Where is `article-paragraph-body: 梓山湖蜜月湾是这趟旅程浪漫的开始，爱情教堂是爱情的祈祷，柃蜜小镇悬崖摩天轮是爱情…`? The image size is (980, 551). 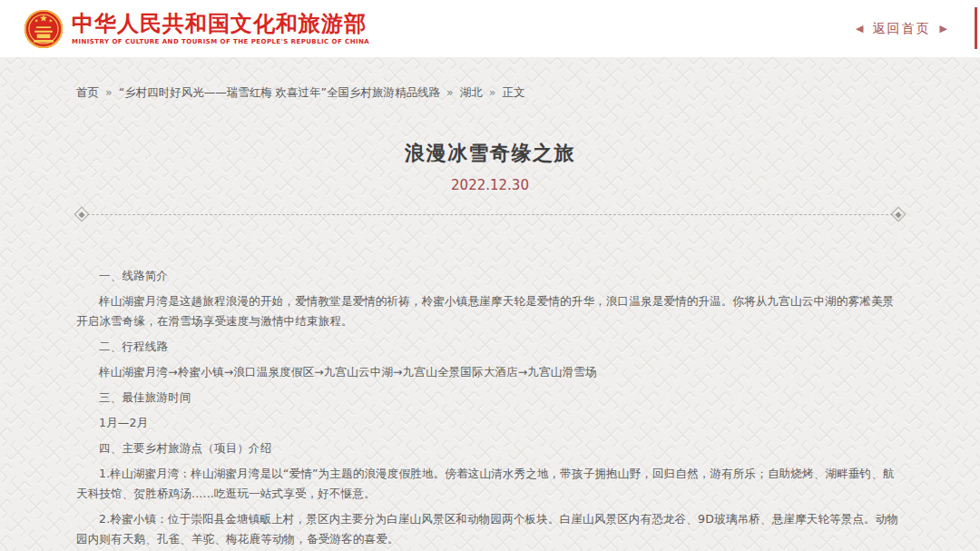 article-paragraph-body: 梓山湖蜜月湾是这趟旅程浪漫的开始，爱情教堂是爱情的祈祷，柃蜜小镇悬崖摩天轮是爱情… is located at coordinates (490, 311).